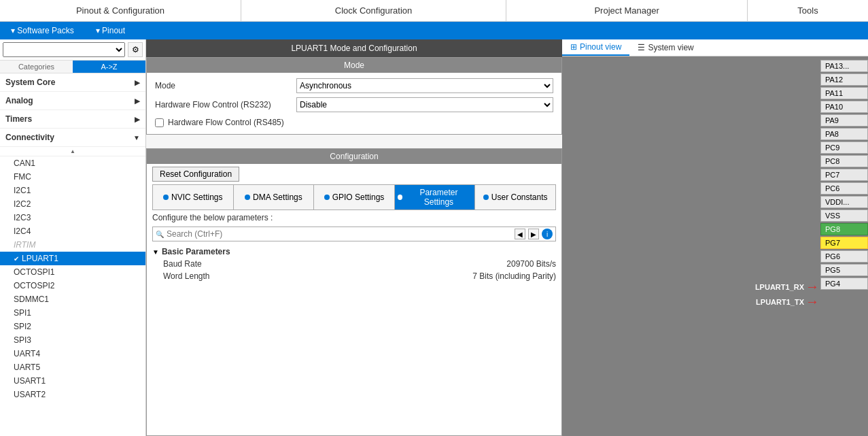  Describe the element at coordinates (137, 120) in the screenshot. I see `chevron-right-icon-3: ▶` at that location.